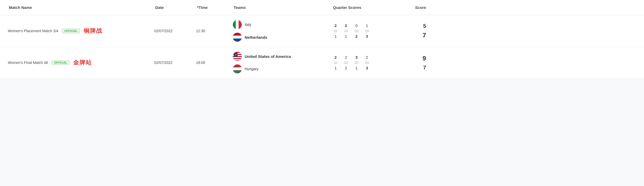 This screenshot has height=186, width=644. What do you see at coordinates (214, 31) in the screenshot?
I see `match-time: 12:30` at bounding box center [214, 31].